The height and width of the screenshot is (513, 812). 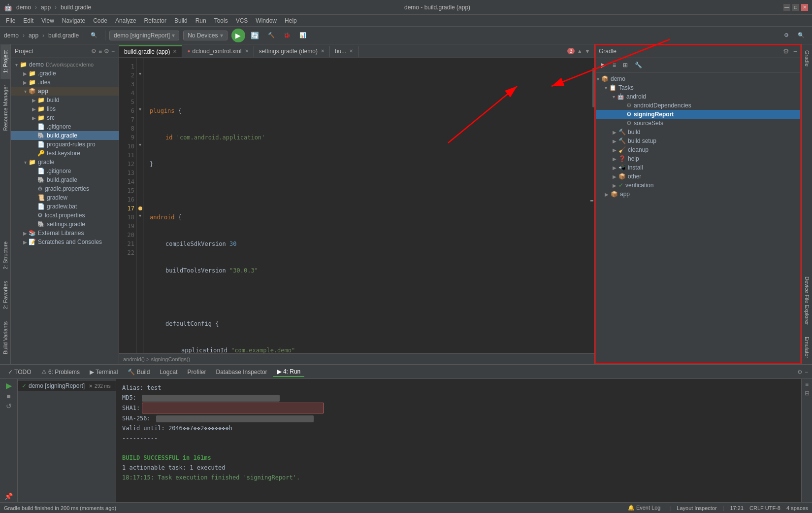 I want to click on gradle-tree-install: ▶ 📲 install, so click(x=698, y=168).